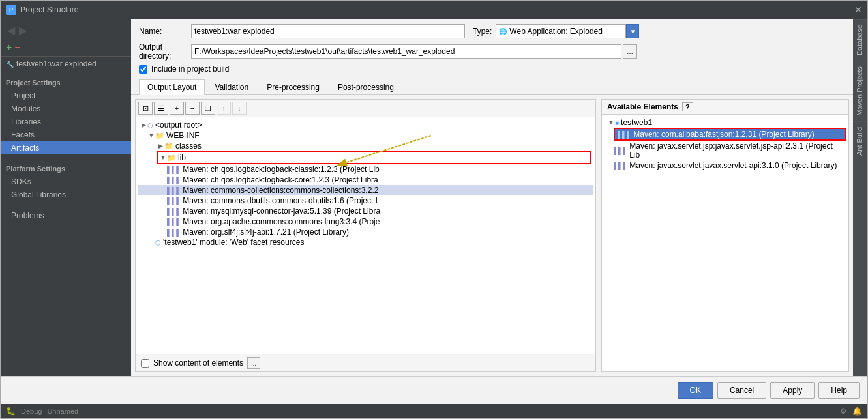 This screenshot has width=868, height=419. Describe the element at coordinates (145, 364) in the screenshot. I see `show-content-checkbox` at that location.